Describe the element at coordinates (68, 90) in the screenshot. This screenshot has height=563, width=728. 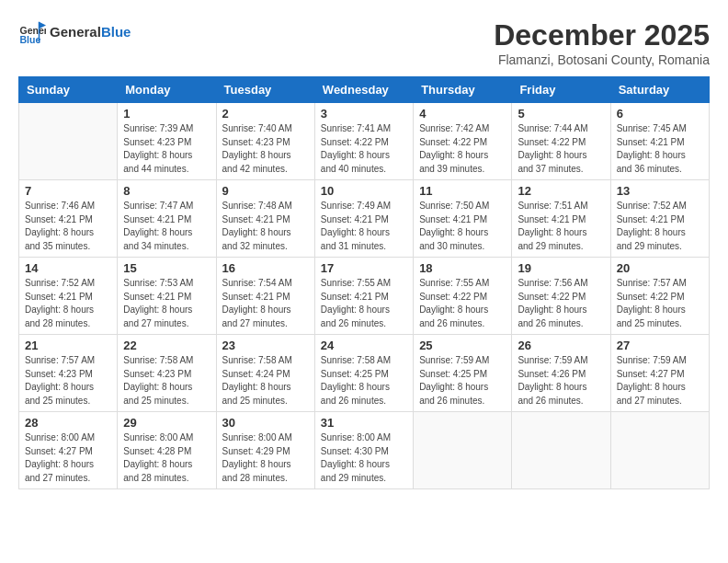
I see `weekday-header-sunday: Sunday` at that location.